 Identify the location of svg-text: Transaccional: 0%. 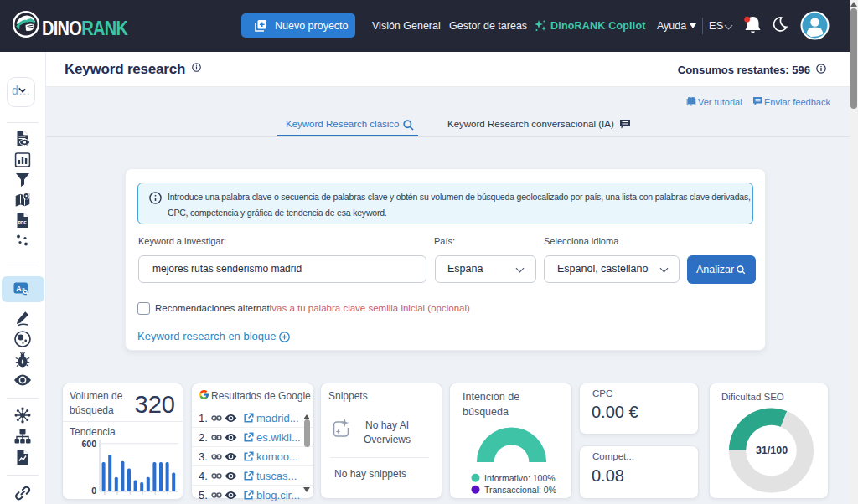
(520, 490).